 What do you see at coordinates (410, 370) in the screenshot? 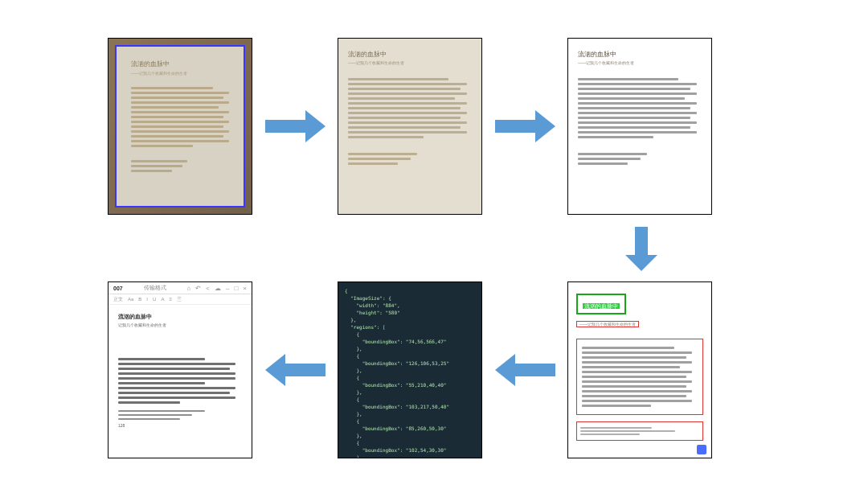
I see `terminal-content: { "ImageSize": { "width": "884", "height…` at bounding box center [410, 370].